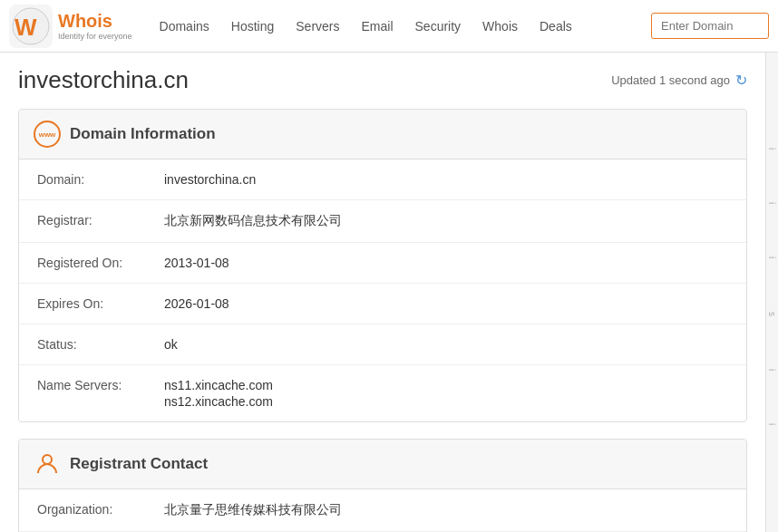 Image resolution: width=778 pixels, height=532 pixels. I want to click on logo: W Whois Identity for everyone, so click(71, 26).